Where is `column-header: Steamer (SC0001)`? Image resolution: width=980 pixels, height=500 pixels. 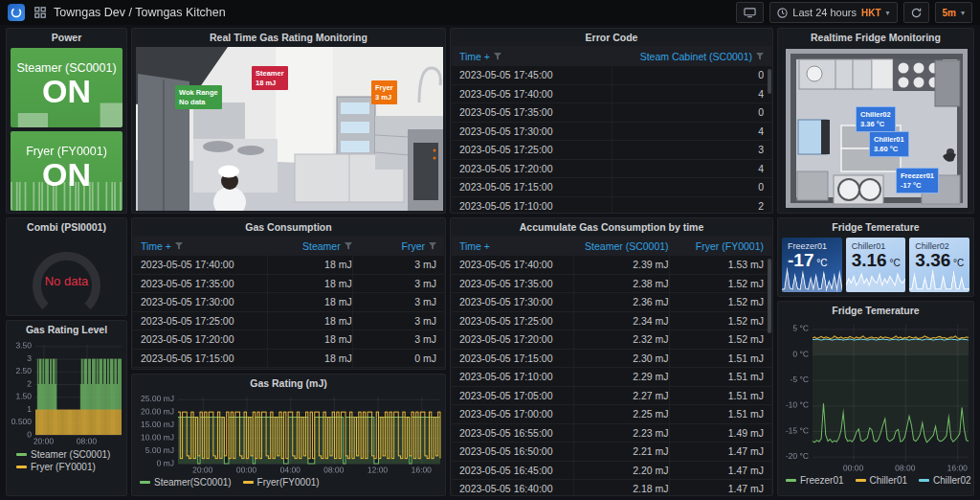
column-header: Steamer (SC0001) is located at coordinates (620, 246).